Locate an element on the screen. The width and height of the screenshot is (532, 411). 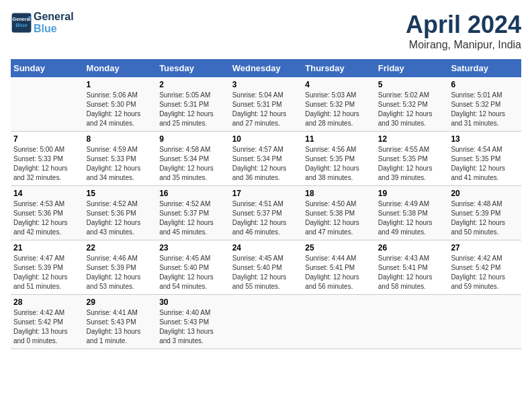
day-details: Sunrise: 4:53 AM Sunset: 5:36 PM Dayligh… is located at coordinates (47, 218).